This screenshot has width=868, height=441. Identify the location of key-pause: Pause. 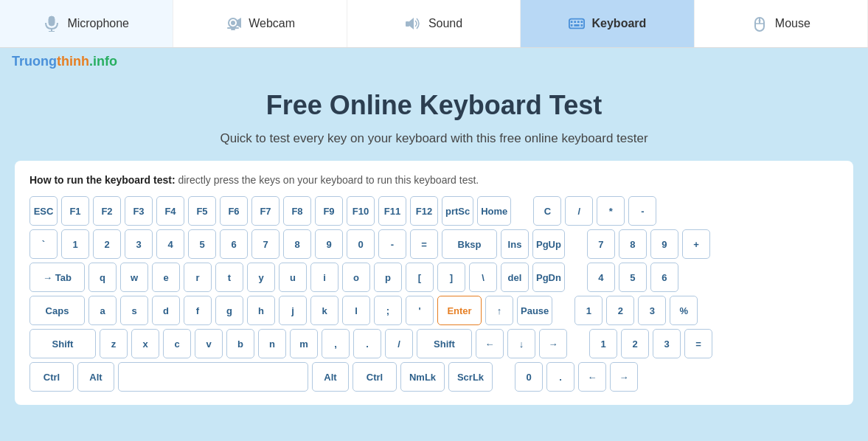
(535, 310).